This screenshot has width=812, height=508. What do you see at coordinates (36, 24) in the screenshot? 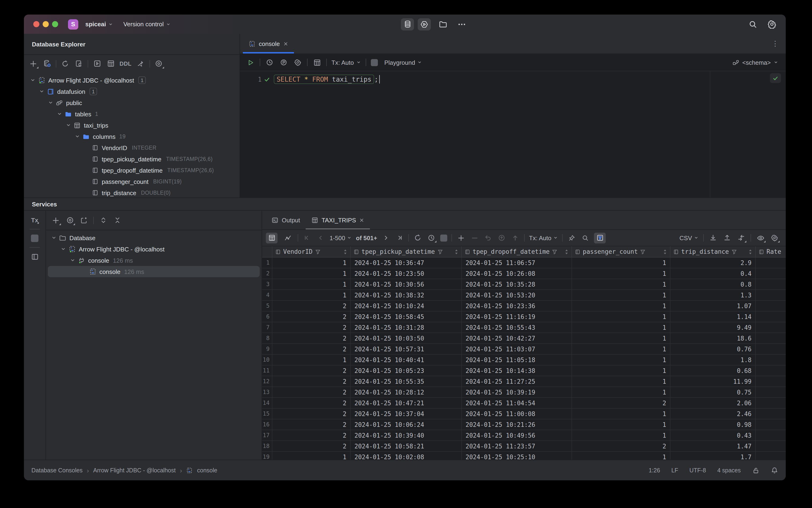
I see `close-window-button` at bounding box center [36, 24].